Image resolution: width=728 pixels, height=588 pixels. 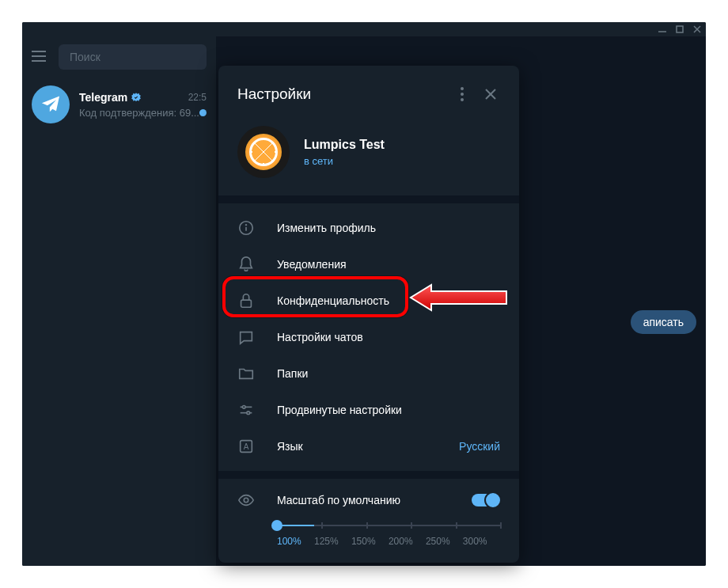 What do you see at coordinates (247, 446) in the screenshot?
I see `svg-text: А` at bounding box center [247, 446].